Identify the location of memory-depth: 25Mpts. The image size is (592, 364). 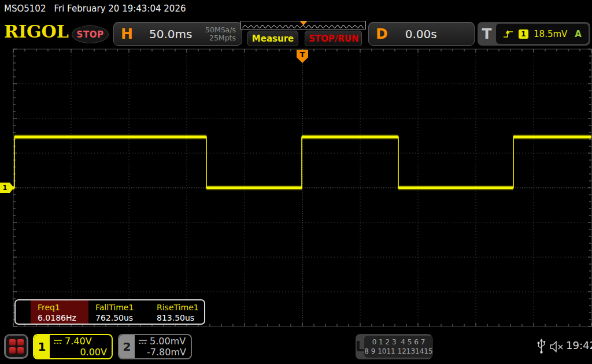
(221, 38).